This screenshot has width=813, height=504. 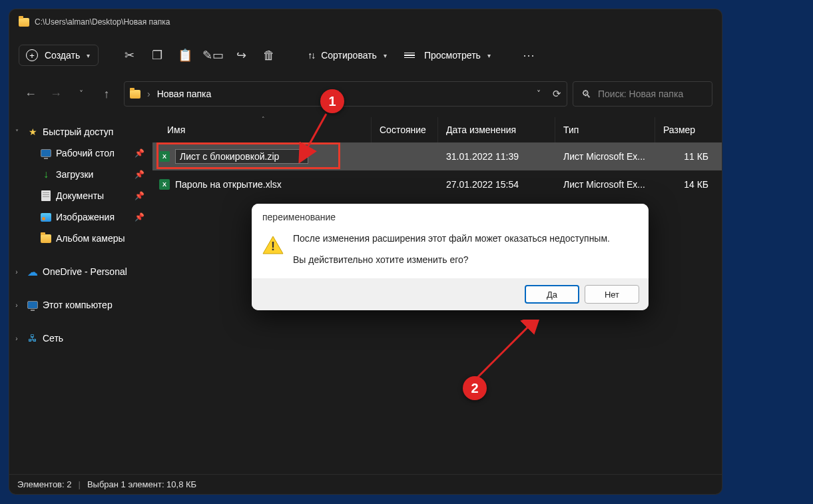 I want to click on file-size: 14 КБ, so click(x=688, y=184).